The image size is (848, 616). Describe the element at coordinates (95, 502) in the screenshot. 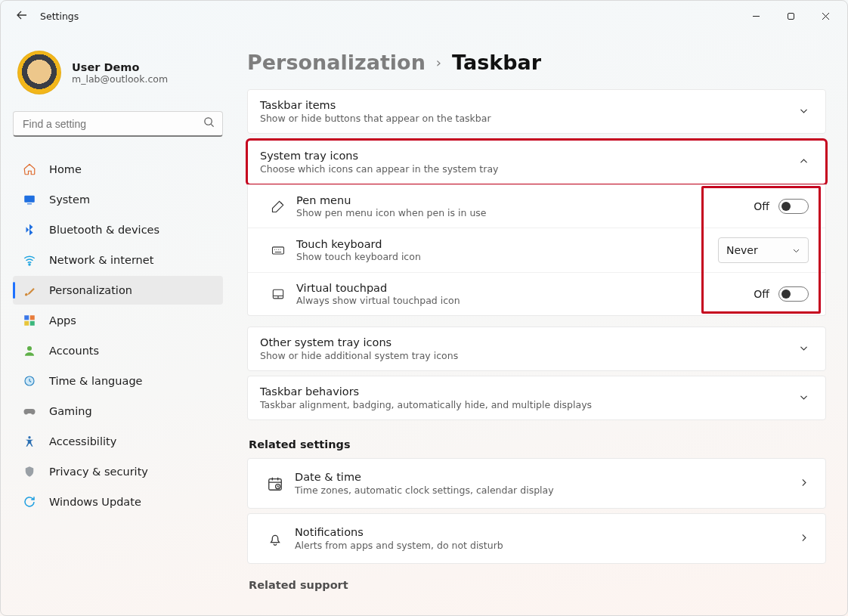

I see `nav-label: Windows Update` at that location.